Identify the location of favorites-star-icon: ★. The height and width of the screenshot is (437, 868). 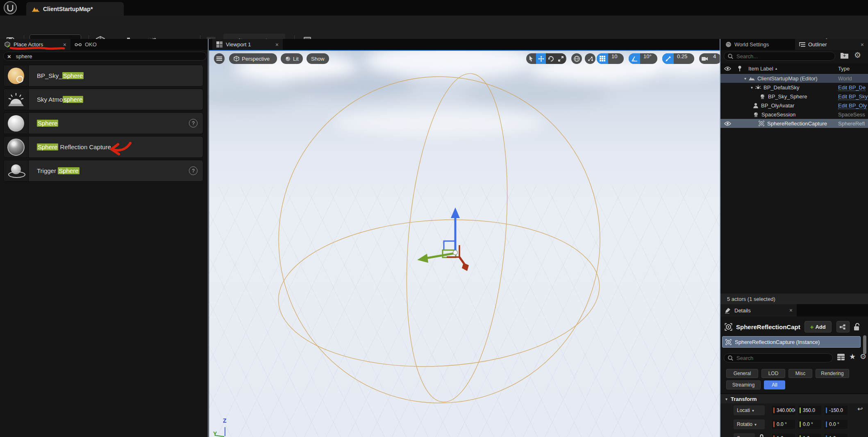
(852, 357).